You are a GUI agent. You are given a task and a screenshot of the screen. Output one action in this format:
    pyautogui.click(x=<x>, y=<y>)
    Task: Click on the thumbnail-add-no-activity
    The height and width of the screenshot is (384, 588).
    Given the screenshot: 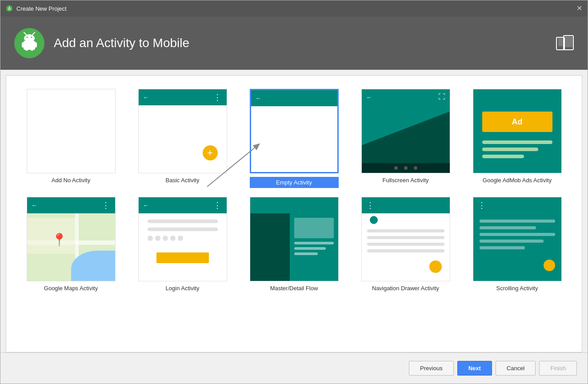 What is the action you would take?
    pyautogui.click(x=71, y=131)
    